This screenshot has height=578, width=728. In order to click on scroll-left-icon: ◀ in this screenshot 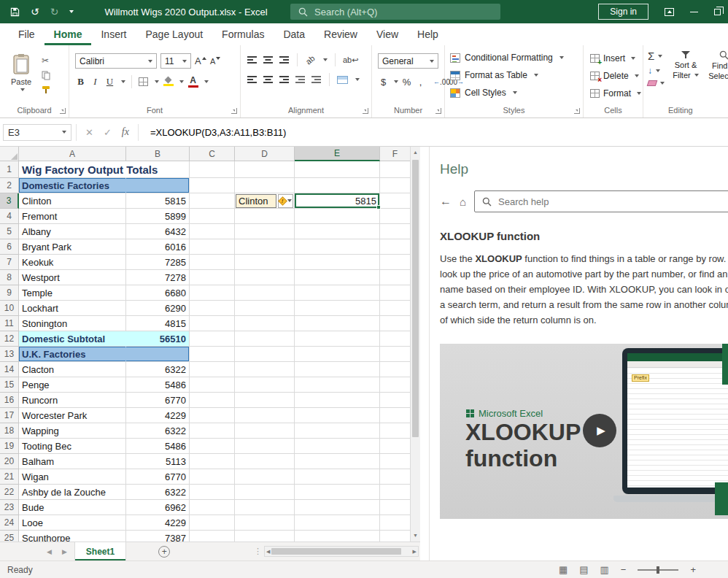, I will do `click(268, 552)`.